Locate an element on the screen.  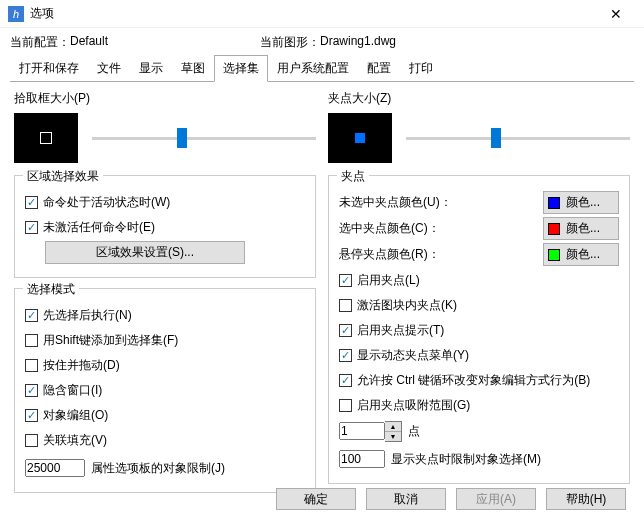
window-title: 选项 is located at coordinates (313, 14).